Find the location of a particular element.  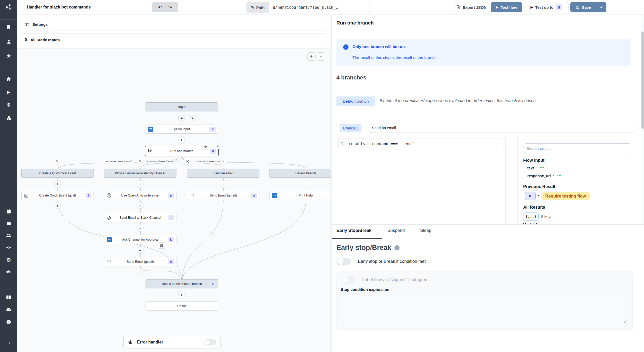

branch-1-badge: Branch 1 is located at coordinates (351, 128).